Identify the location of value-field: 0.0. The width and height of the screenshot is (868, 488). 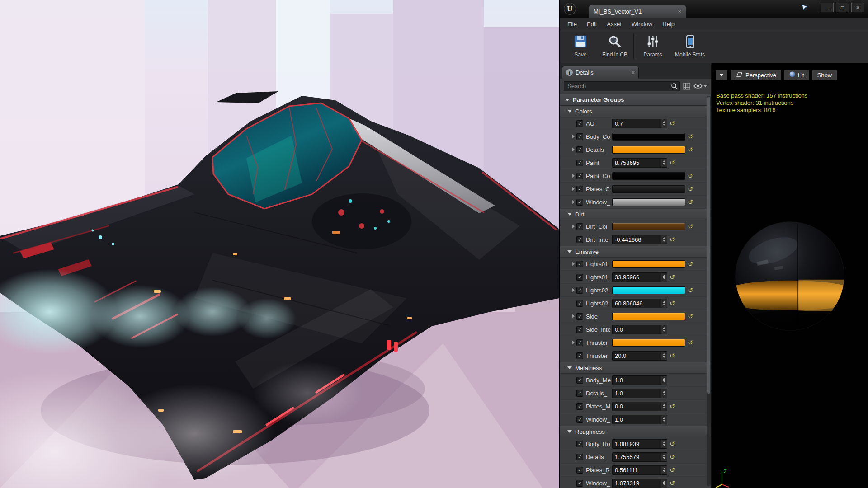
(640, 330).